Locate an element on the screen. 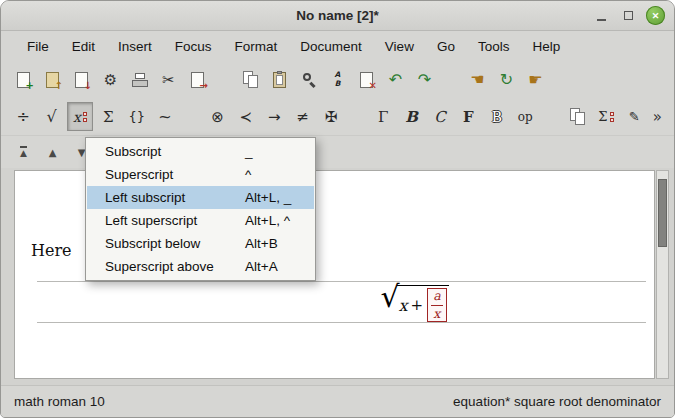 Image resolution: width=675 pixels, height=418 pixels. menu-format: Format is located at coordinates (256, 46).